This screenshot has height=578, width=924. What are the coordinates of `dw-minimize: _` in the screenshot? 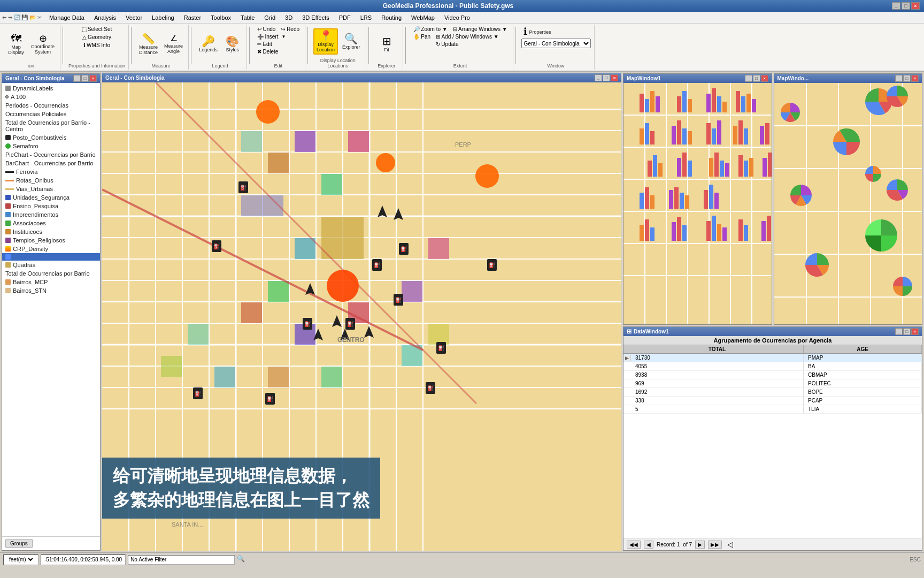 It's located at (899, 332).